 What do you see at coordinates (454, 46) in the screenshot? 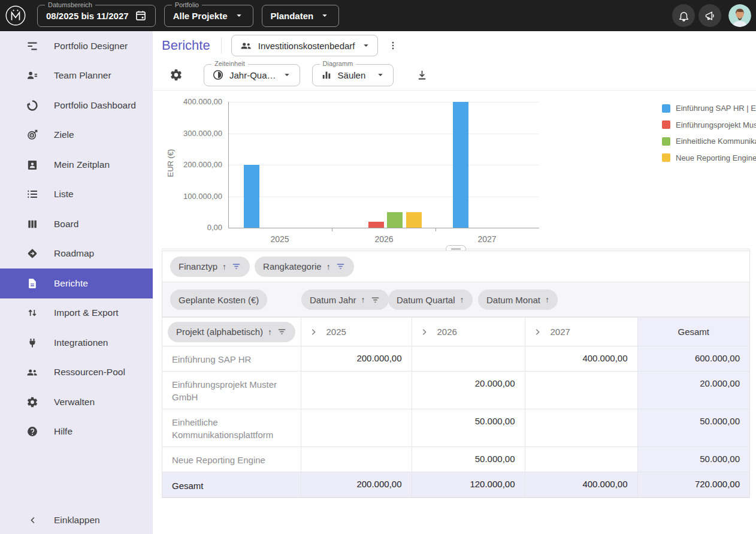
I see `report-header: Berichte Investitionskostenbedarf` at bounding box center [454, 46].